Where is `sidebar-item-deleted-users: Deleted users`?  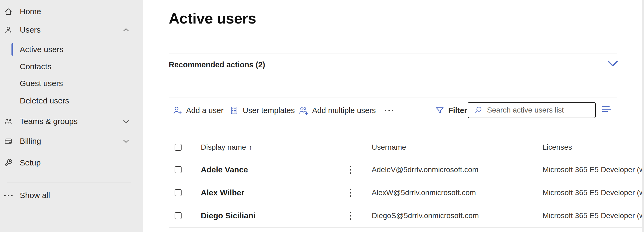 sidebar-item-deleted-users: Deleted users is located at coordinates (72, 101).